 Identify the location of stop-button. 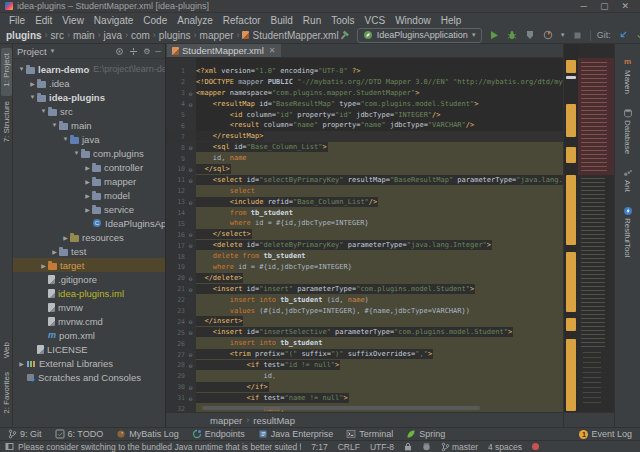
(578, 35).